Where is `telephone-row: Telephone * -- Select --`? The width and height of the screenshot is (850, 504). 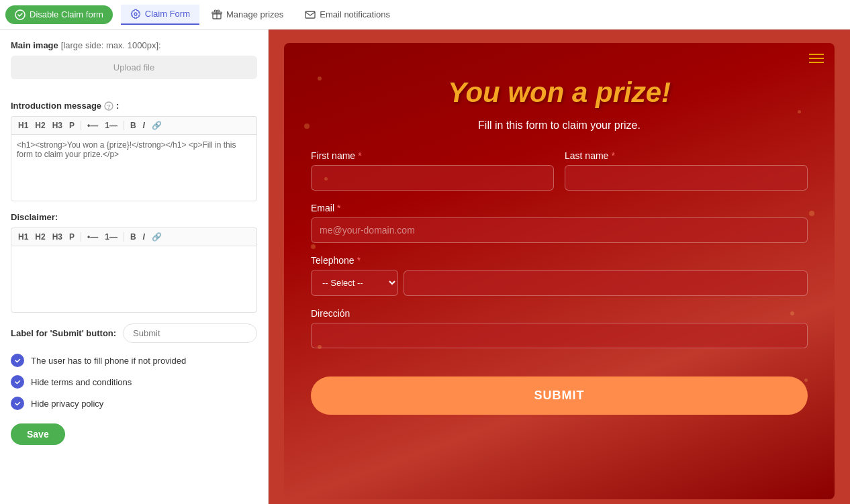
telephone-row: Telephone * -- Select -- is located at coordinates (559, 275).